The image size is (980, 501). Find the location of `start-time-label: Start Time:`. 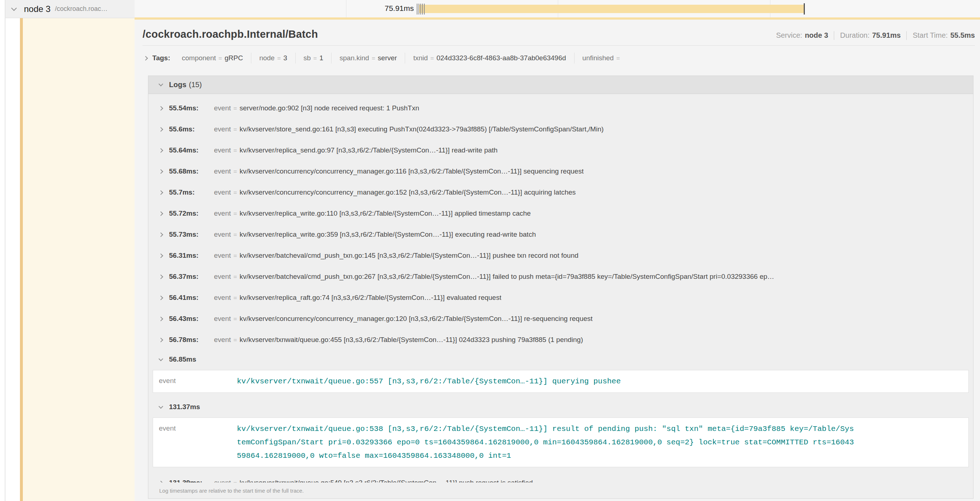

start-time-label: Start Time: is located at coordinates (930, 35).